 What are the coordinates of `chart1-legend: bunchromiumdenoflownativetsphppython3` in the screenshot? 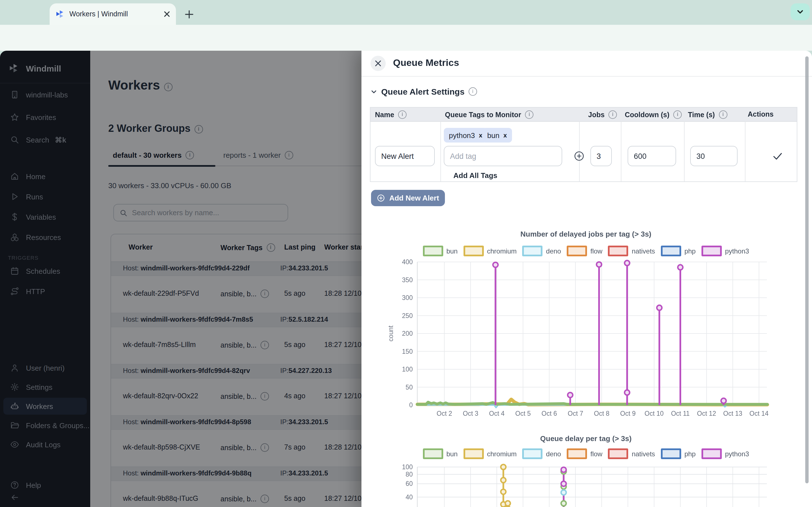 It's located at (586, 251).